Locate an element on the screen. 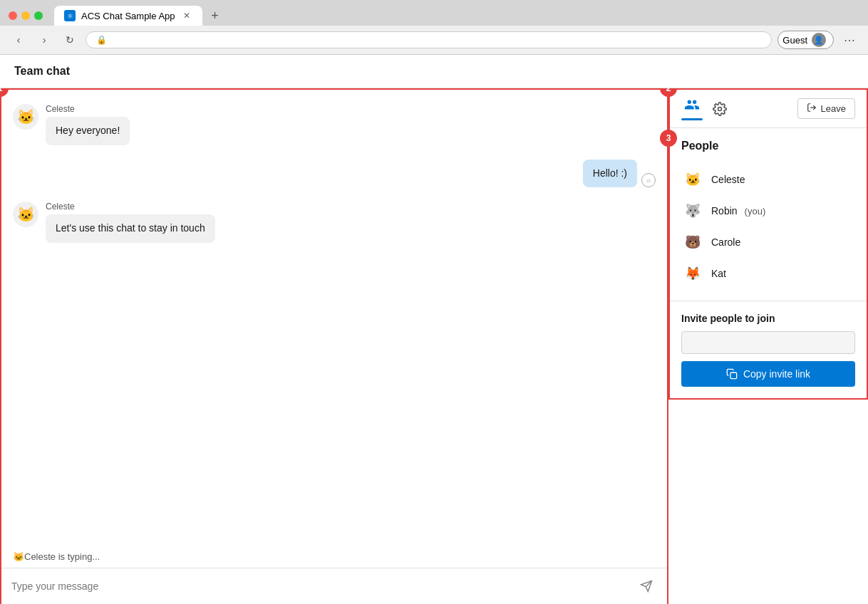 This screenshot has width=868, height=604. people-title: People is located at coordinates (768, 146).